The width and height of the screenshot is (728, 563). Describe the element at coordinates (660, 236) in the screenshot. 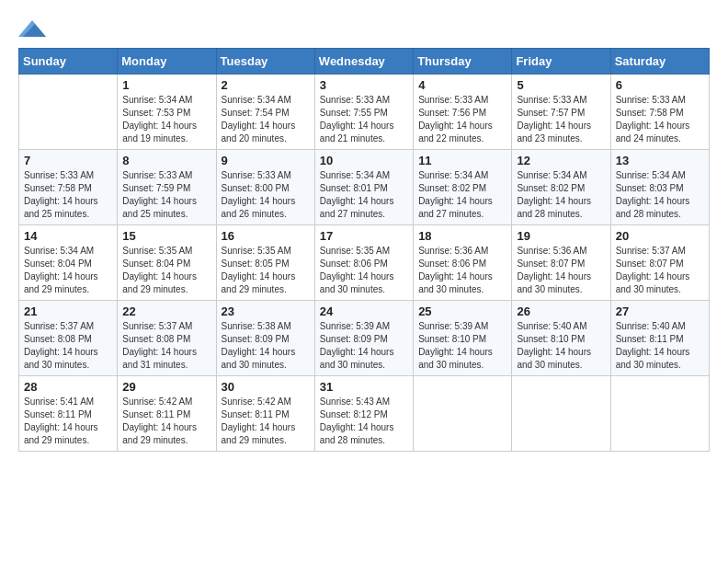

I see `day-number: 20` at that location.